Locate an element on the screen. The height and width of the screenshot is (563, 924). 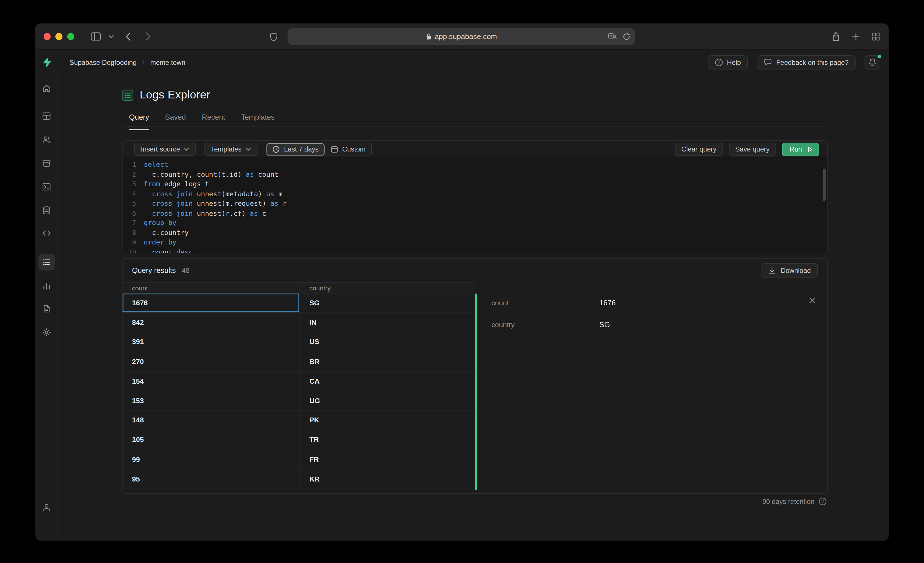
breadcrumb-project: meme.town is located at coordinates (168, 62).